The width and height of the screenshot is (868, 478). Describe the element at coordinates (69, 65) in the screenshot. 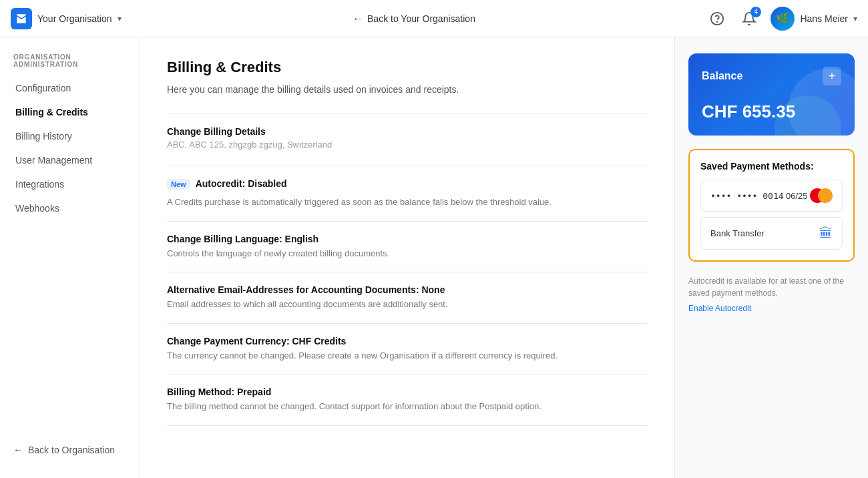

I see `sidebar-section-label: ORGANISATION ADMINISTRATION` at that location.